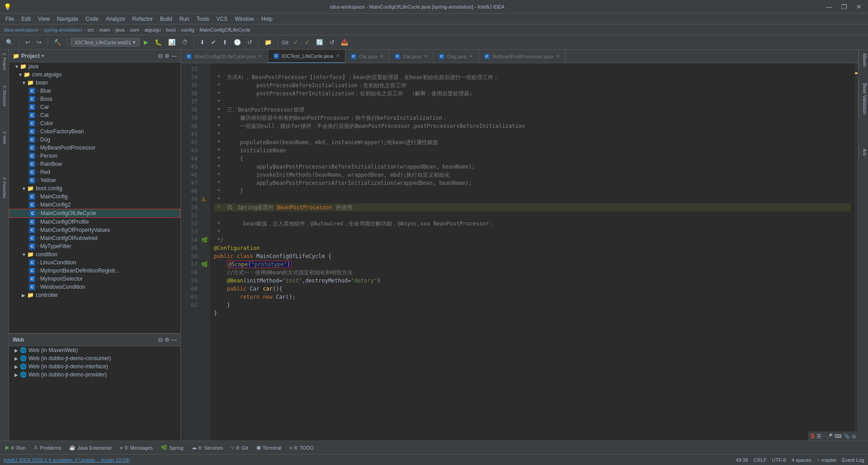  I want to click on minimize-button: —, so click(829, 7).